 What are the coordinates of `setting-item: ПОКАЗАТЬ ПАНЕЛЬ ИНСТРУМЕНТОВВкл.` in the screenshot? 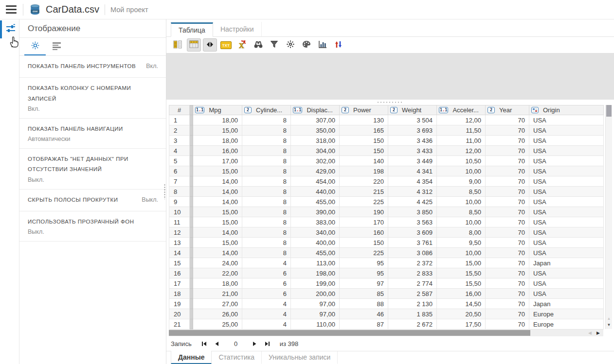 It's located at (92, 67).